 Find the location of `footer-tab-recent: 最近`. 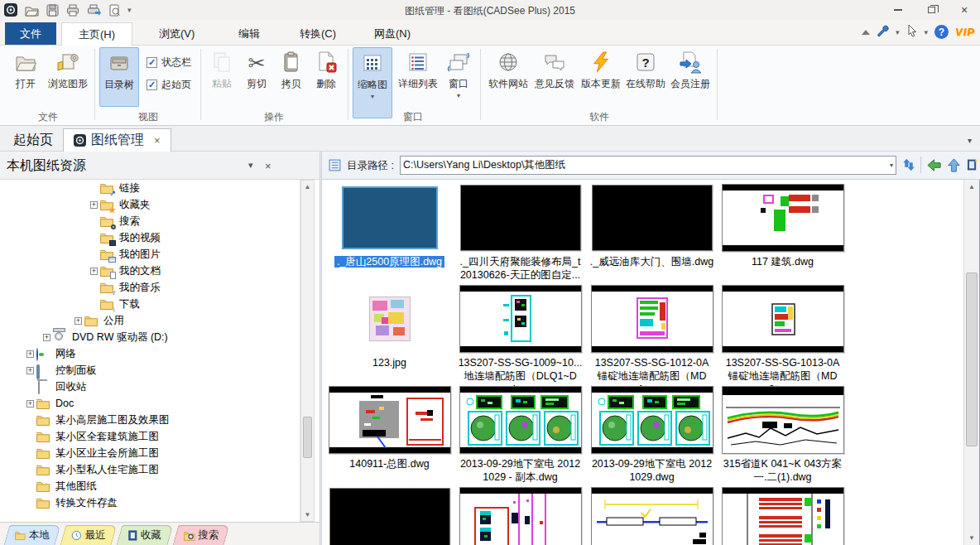

footer-tab-recent: 最近 is located at coordinates (89, 535).